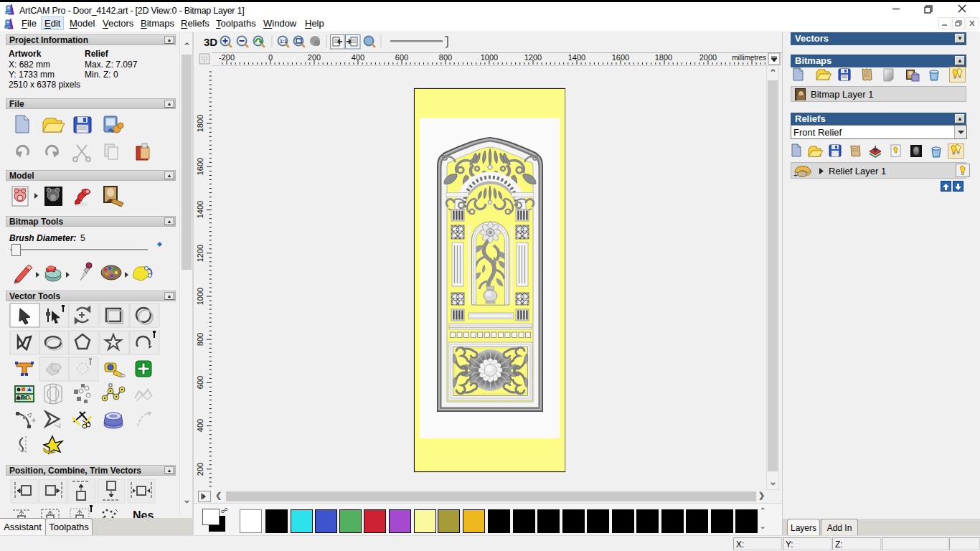 This screenshot has height=551, width=980. Describe the element at coordinates (200, 253) in the screenshot. I see `svg-text: 1200` at that location.